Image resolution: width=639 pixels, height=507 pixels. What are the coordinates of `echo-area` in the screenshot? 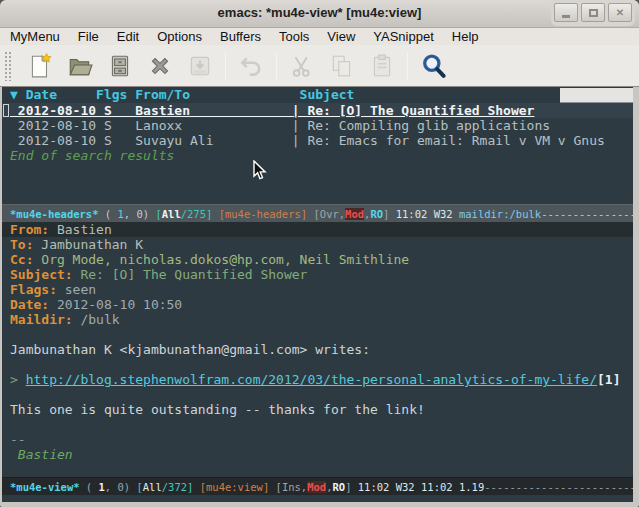 It's located at (318, 498).